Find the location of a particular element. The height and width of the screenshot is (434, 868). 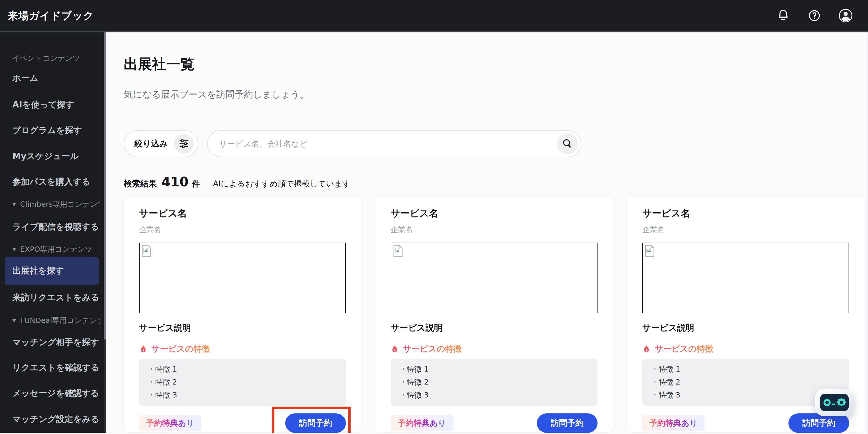

sidebar-item-label: AIを使って探す is located at coordinates (43, 104).